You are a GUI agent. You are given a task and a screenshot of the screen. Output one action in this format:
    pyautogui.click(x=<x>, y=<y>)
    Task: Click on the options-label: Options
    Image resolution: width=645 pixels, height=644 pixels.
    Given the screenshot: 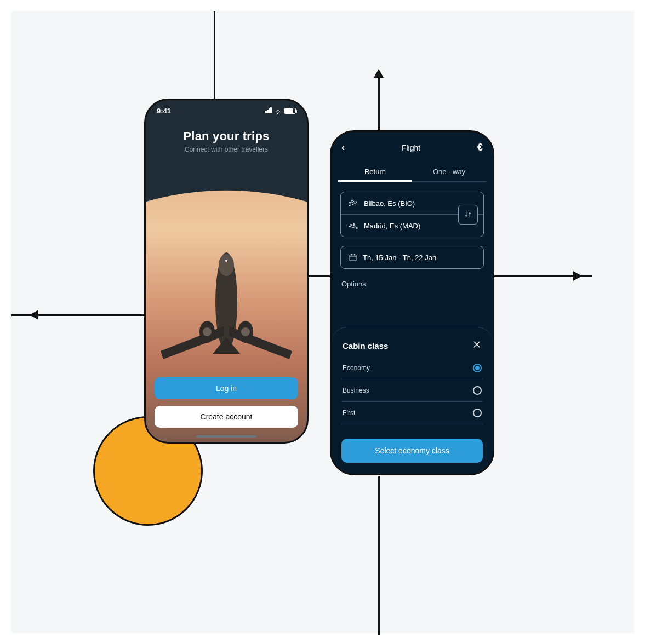 What is the action you would take?
    pyautogui.click(x=412, y=281)
    